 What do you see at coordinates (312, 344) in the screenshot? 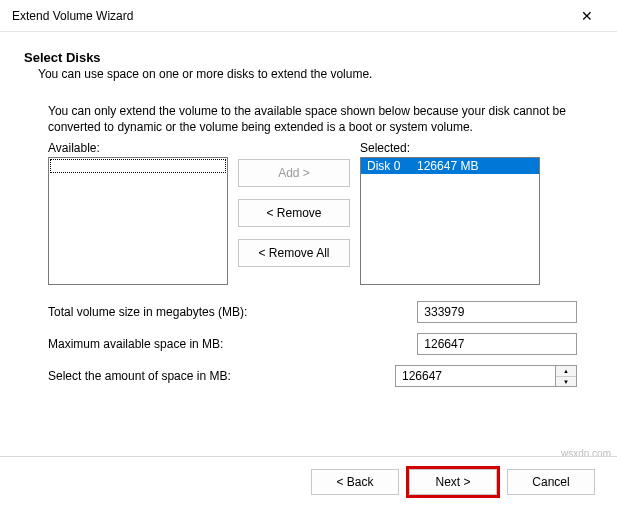
I see `max-space-row: Maximum available space in MB: 126647` at bounding box center [312, 344].